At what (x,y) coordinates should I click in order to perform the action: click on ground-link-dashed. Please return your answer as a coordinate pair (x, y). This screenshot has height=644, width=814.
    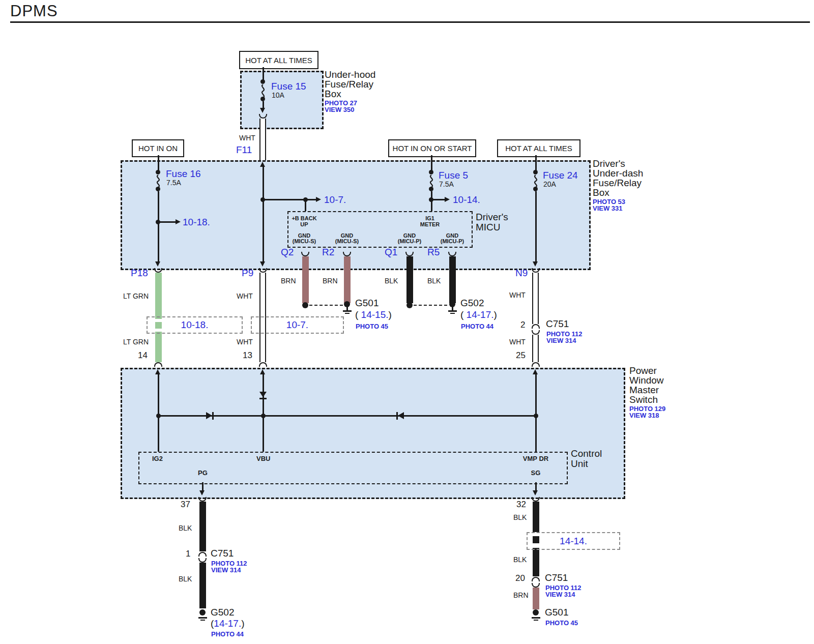
    Looking at the image, I should click on (430, 305).